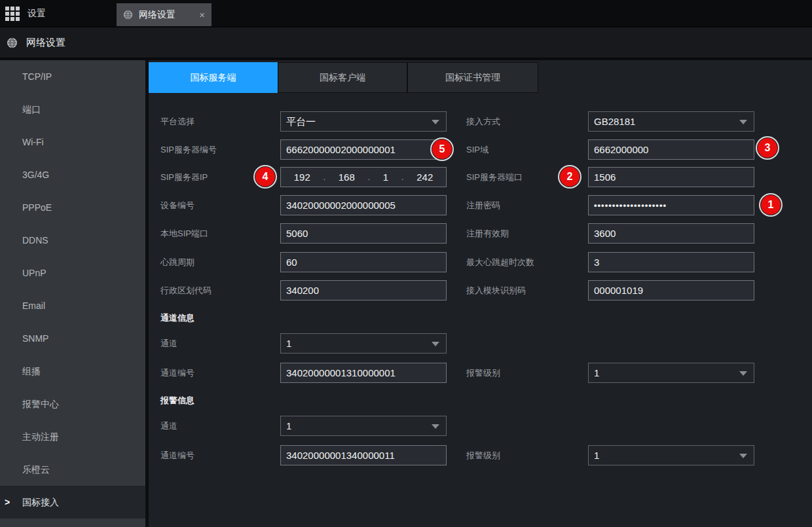 Image resolution: width=812 pixels, height=527 pixels. Describe the element at coordinates (363, 206) in the screenshot. I see `device-id-input` at that location.